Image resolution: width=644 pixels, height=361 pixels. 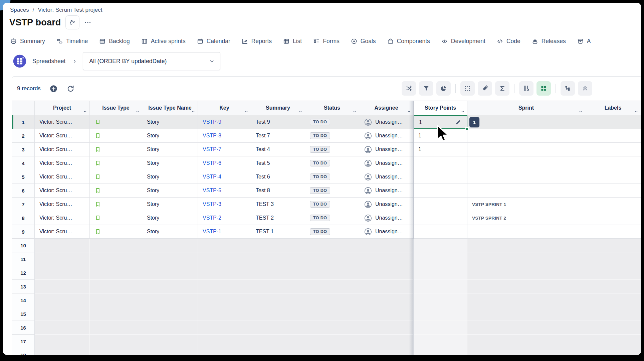 I want to click on cell-num-row-13: 13, so click(x=23, y=287).